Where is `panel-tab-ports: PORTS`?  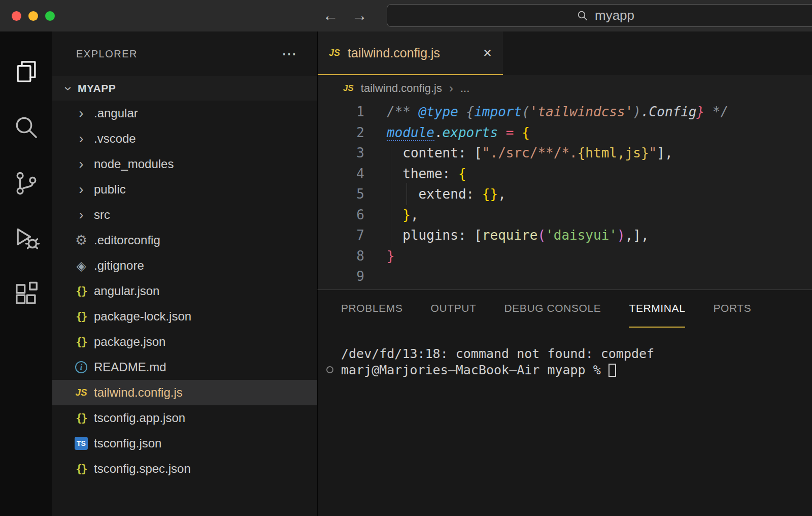 panel-tab-ports: PORTS is located at coordinates (732, 309).